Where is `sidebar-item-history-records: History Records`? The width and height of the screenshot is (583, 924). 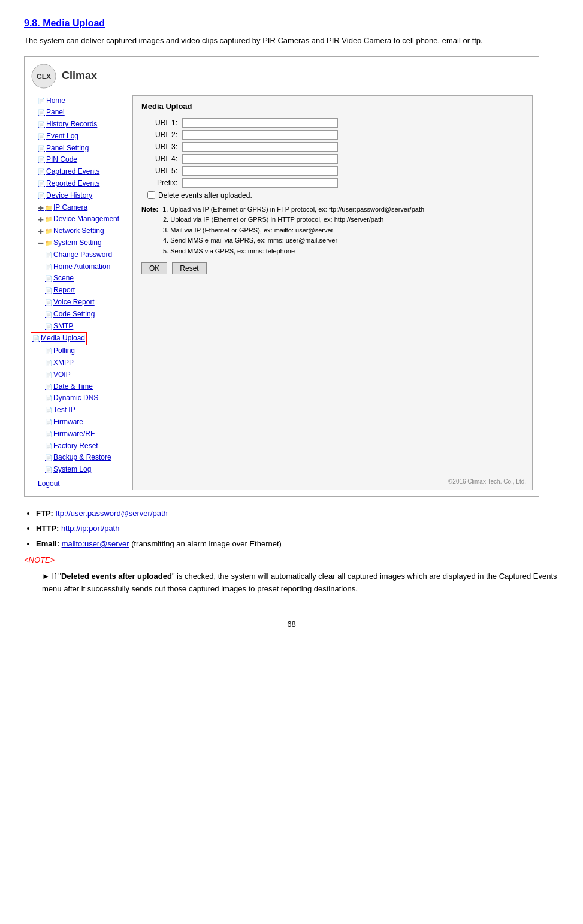 sidebar-item-history-records: History Records is located at coordinates (81, 125).